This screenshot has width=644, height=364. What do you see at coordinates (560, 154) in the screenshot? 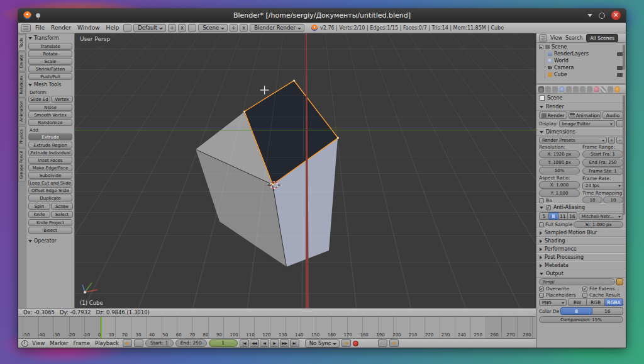
I see `resolution-x-field: X: 1920 px` at bounding box center [560, 154].